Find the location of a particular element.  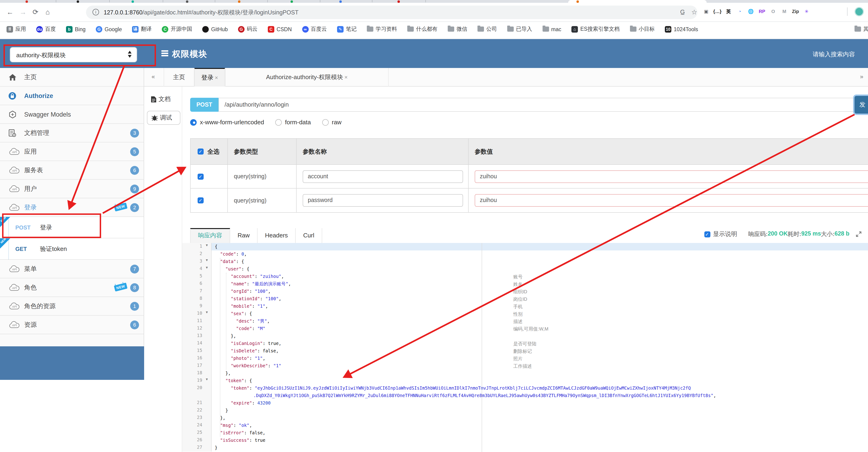

show-description-toggle: 显示说明 is located at coordinates (721, 234).